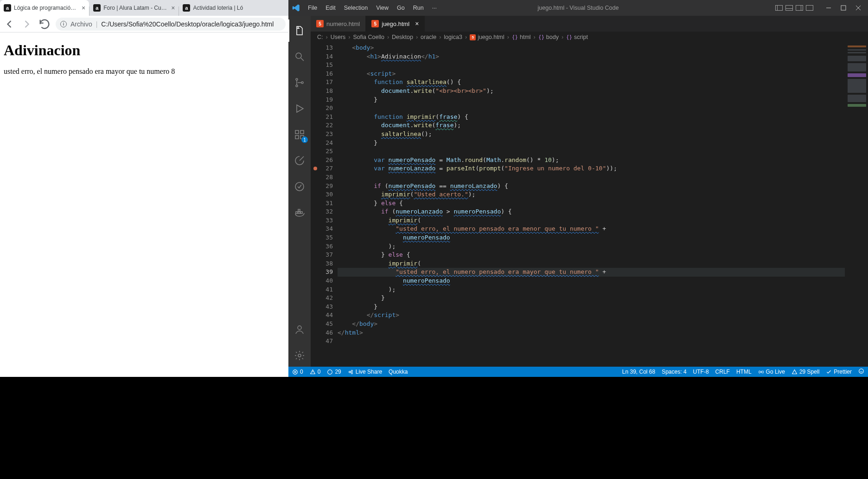 Image resolution: width=868 pixels, height=479 pixels. I want to click on status-cursor: Ln 39, Col 68, so click(639, 372).